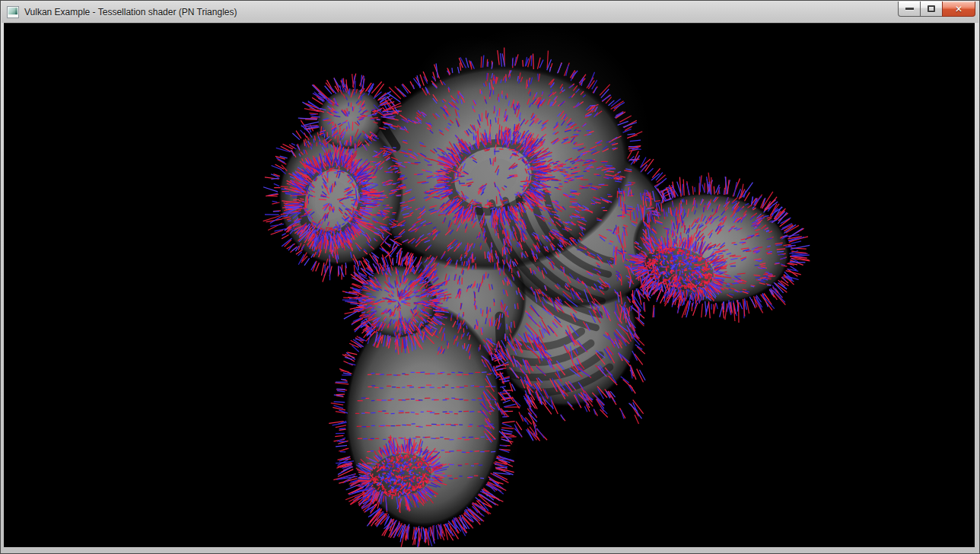 This screenshot has height=554, width=980. What do you see at coordinates (13, 12) in the screenshot?
I see `app-icon` at bounding box center [13, 12].